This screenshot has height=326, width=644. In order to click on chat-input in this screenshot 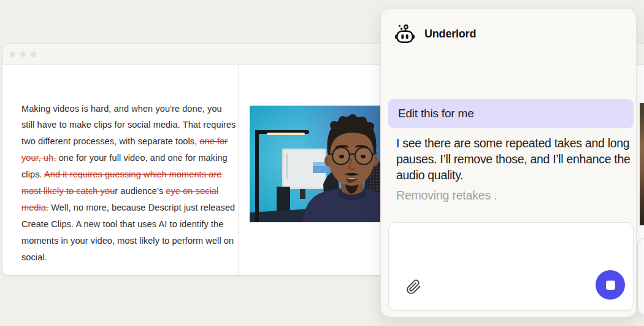, I will do `click(511, 249)`.